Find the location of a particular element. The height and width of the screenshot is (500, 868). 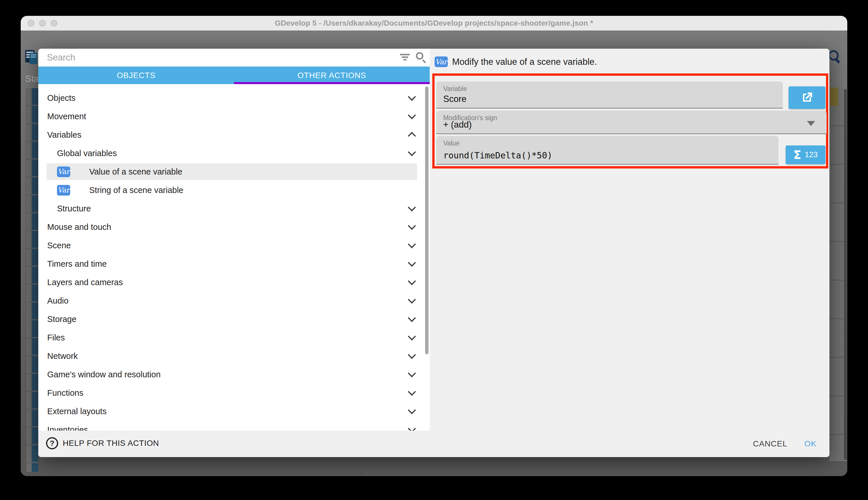

variable-field: Variable Score is located at coordinates (610, 95).